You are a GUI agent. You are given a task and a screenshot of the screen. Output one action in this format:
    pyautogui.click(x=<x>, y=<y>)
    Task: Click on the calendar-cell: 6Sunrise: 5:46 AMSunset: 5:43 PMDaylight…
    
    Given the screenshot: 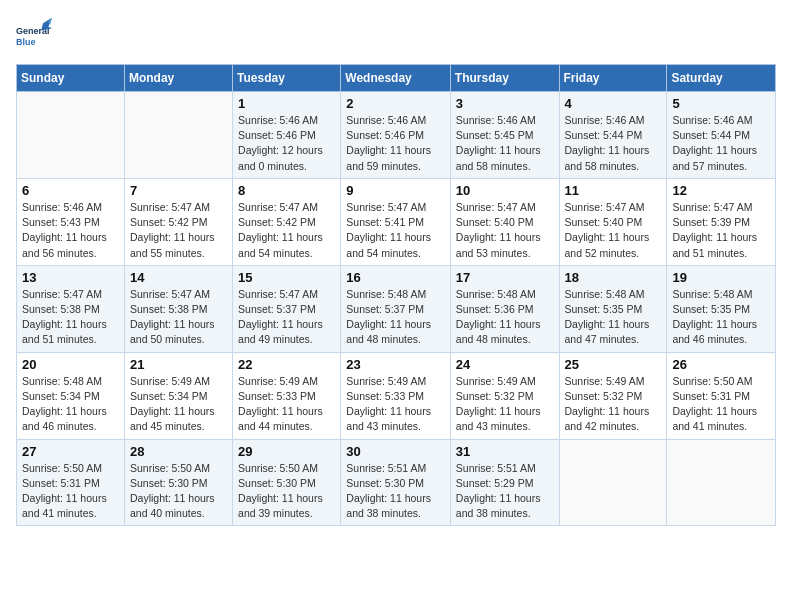 What is the action you would take?
    pyautogui.click(x=71, y=222)
    